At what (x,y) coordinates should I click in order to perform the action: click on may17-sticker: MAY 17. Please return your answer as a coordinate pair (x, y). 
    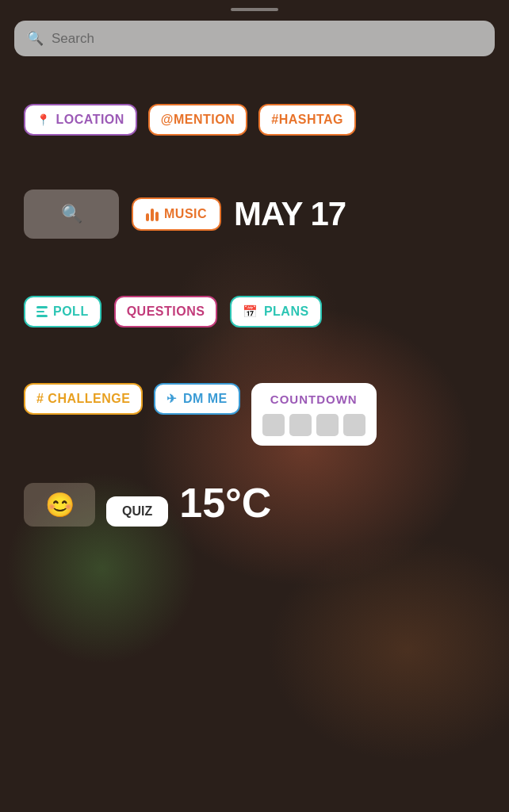
    Looking at the image, I should click on (290, 214).